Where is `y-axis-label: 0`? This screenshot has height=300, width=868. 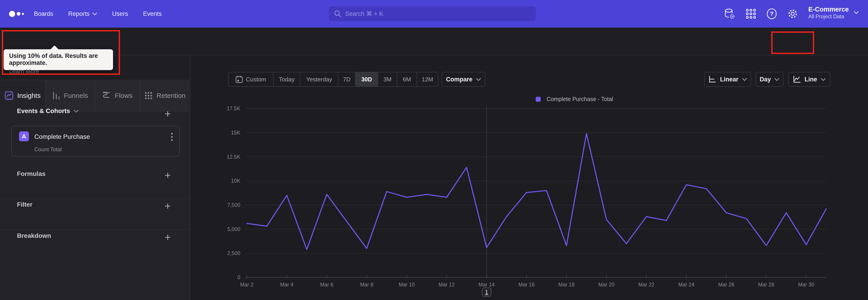
y-axis-label: 0 is located at coordinates (239, 277).